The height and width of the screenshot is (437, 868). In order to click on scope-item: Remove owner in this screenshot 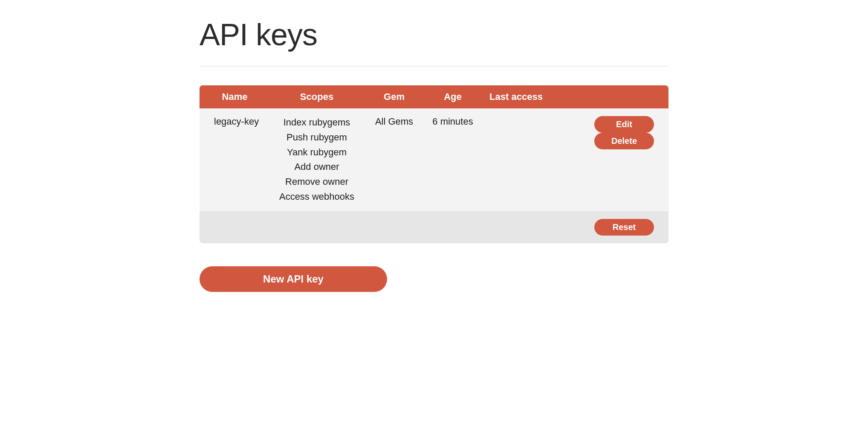, I will do `click(317, 182)`.